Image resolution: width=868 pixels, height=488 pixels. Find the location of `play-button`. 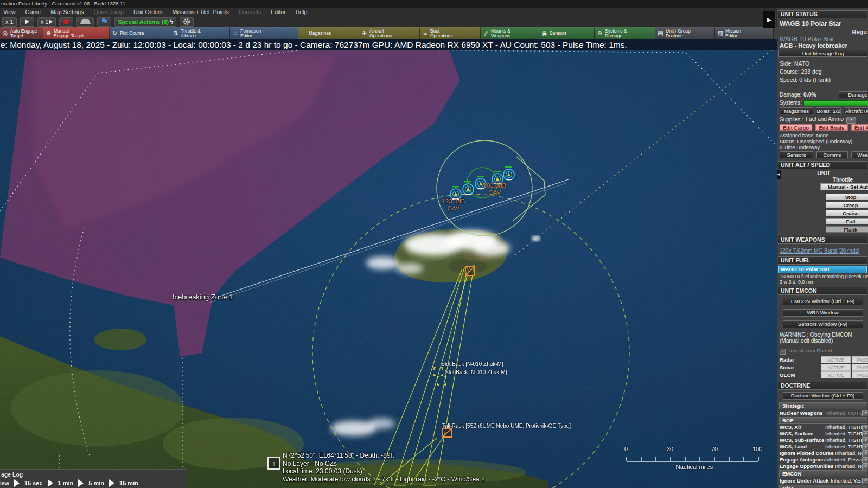

play-button is located at coordinates (27, 22).